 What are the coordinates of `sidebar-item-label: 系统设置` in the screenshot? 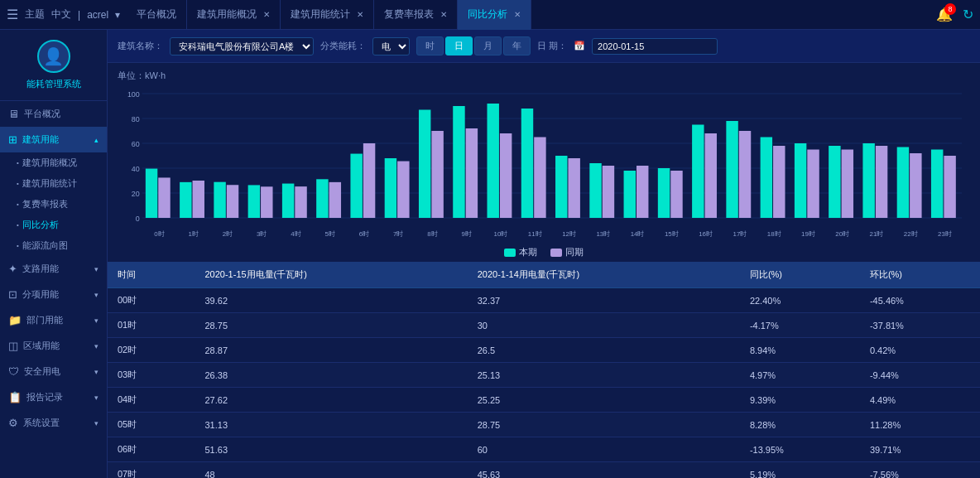 It's located at (41, 422).